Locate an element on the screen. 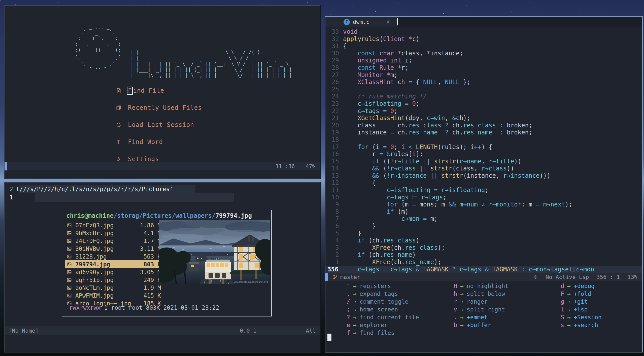  whichkey-binding: s→+search is located at coordinates (574, 325).